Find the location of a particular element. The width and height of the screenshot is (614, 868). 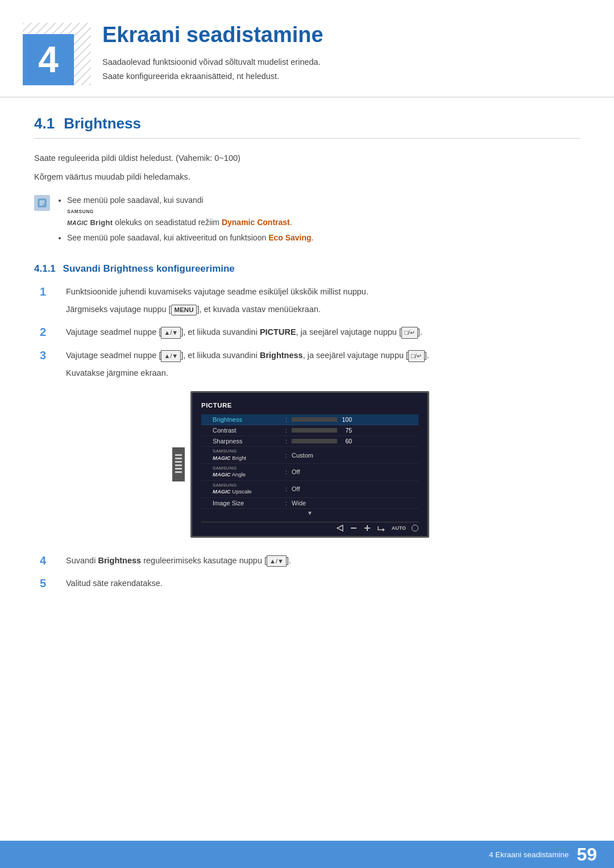

monitor-btn-left is located at coordinates (340, 528).